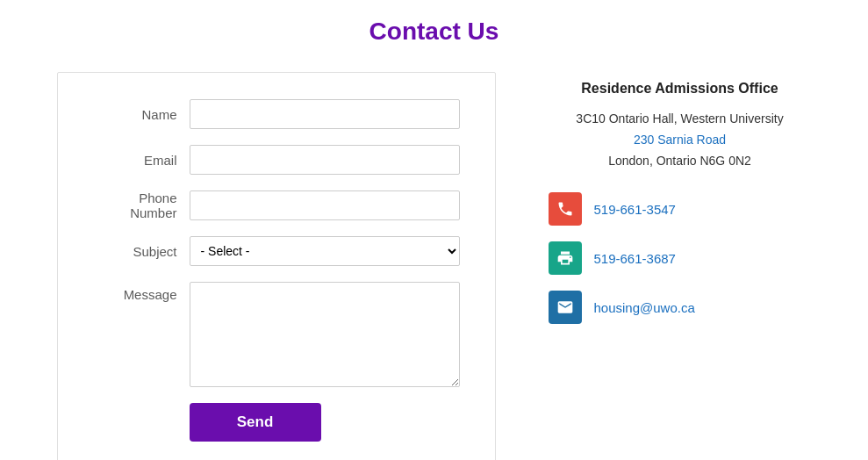 This screenshot has width=868, height=460. What do you see at coordinates (680, 119) in the screenshot?
I see `address-line1: 3C10 Ontario Hall, Western University` at bounding box center [680, 119].